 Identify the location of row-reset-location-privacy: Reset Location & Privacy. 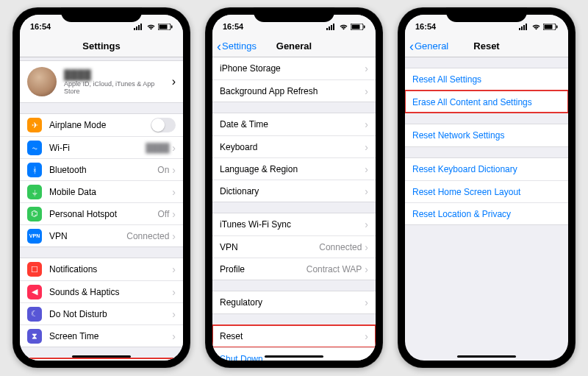
(487, 213).